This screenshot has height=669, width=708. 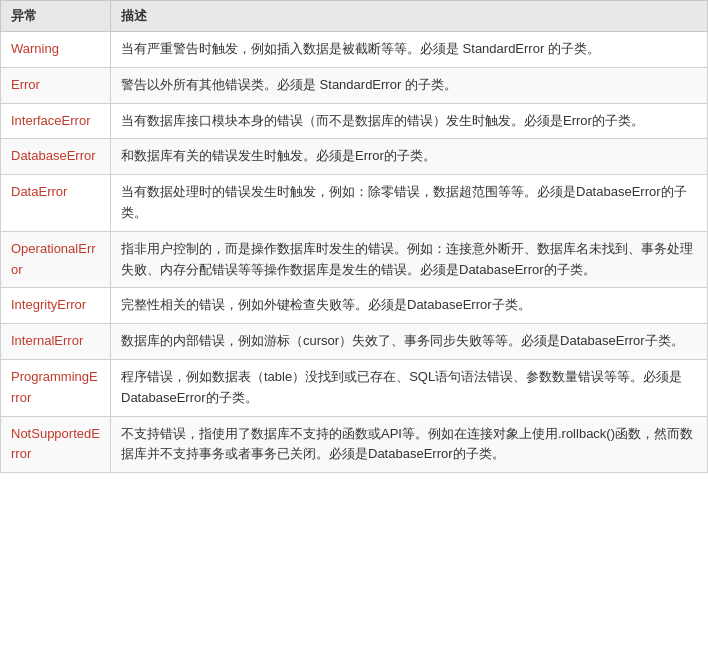 I want to click on table-row: InterfaceError当有数据库接口模块本身的错误（而不是数据库的错误）发…, so click(x=354, y=121).